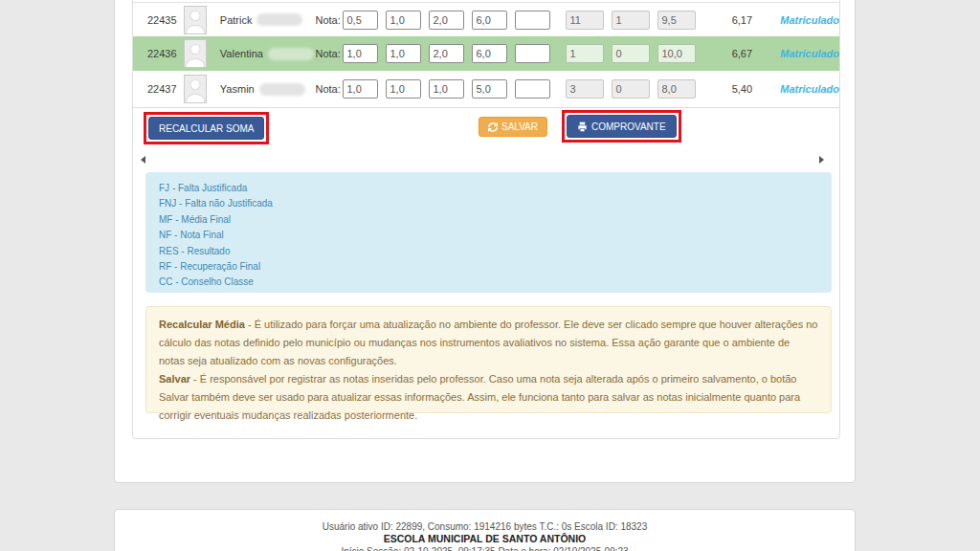  What do you see at coordinates (202, 324) in the screenshot?
I see `help-recalcular-title: Recalcular Média` at bounding box center [202, 324].